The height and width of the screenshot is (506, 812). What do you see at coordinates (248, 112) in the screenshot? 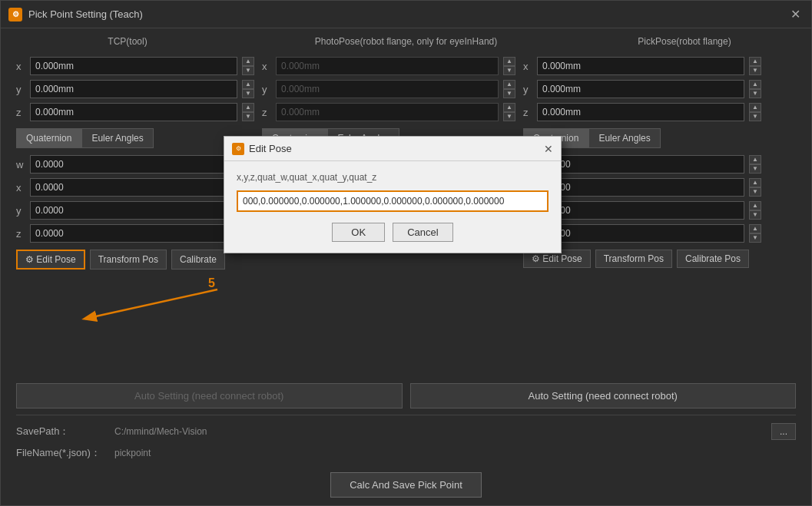
I see `tcp-z-spinner: ▲ ▼` at bounding box center [248, 112].